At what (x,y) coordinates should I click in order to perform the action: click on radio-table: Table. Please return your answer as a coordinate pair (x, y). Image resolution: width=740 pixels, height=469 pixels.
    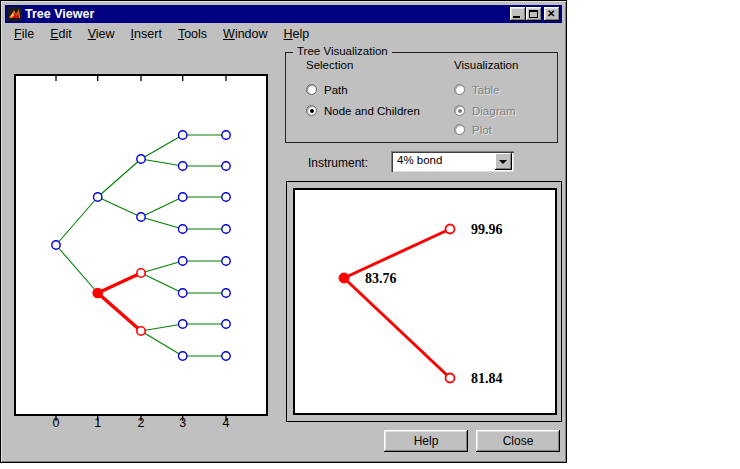
    Looking at the image, I should click on (477, 90).